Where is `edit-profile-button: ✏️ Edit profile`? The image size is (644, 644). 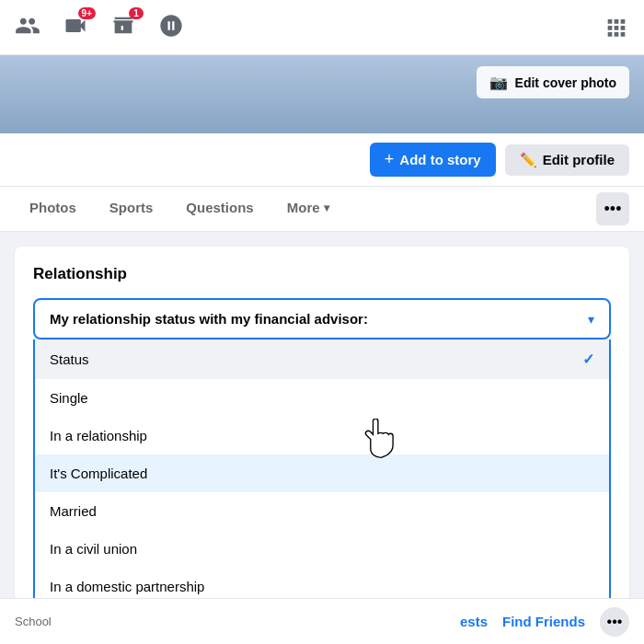
edit-profile-button: ✏️ Edit profile is located at coordinates (567, 160).